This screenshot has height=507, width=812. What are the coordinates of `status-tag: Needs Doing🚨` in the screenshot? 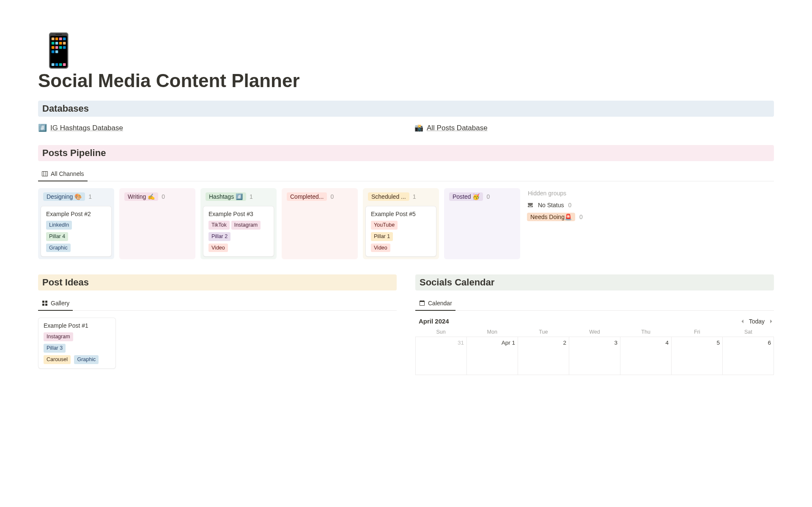 It's located at (551, 217).